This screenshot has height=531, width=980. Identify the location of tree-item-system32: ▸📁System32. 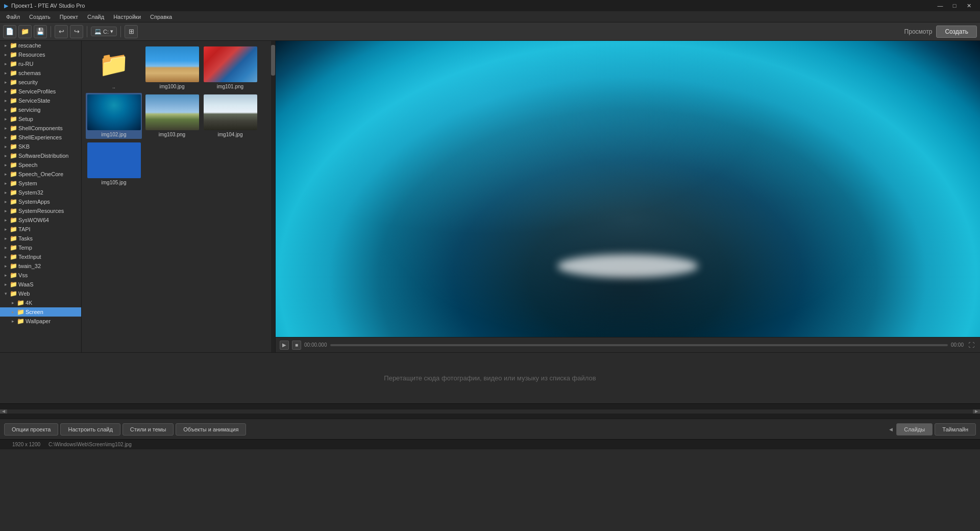
(41, 192).